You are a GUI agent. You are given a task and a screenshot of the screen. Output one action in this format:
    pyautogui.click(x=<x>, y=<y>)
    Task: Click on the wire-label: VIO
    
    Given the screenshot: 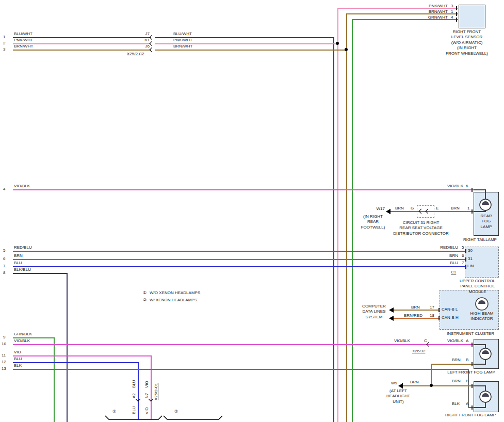 What is the action you would take?
    pyautogui.click(x=18, y=352)
    